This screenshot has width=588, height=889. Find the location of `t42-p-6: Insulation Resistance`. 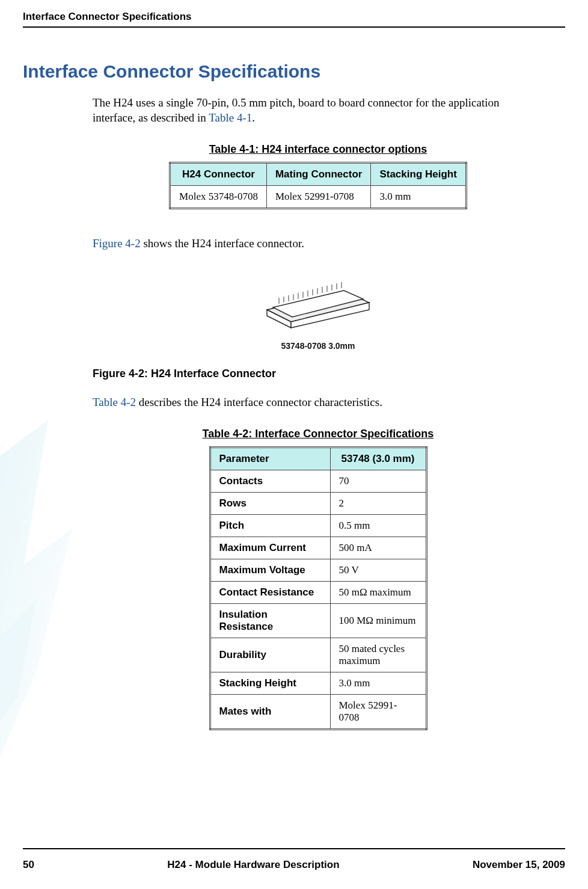

t42-p-6: Insulation Resistance is located at coordinates (270, 621).